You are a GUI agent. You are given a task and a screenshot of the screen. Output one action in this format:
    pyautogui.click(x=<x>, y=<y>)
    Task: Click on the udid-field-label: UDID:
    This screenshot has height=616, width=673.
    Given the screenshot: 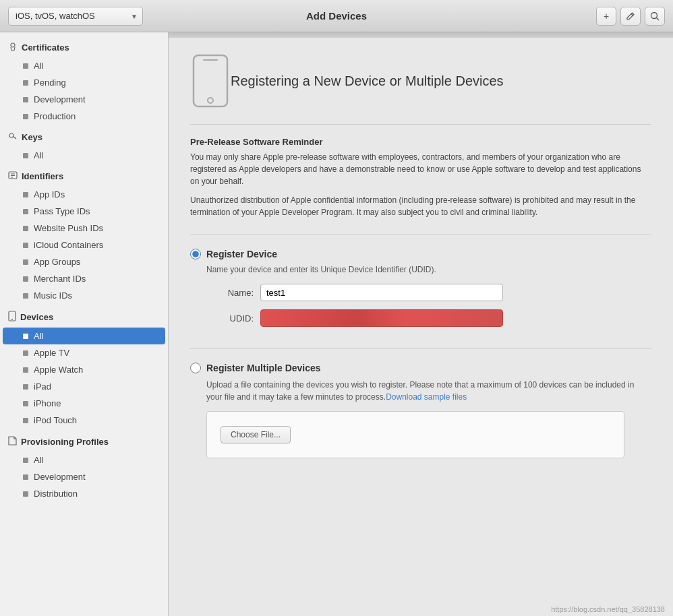 What is the action you would take?
    pyautogui.click(x=230, y=318)
    